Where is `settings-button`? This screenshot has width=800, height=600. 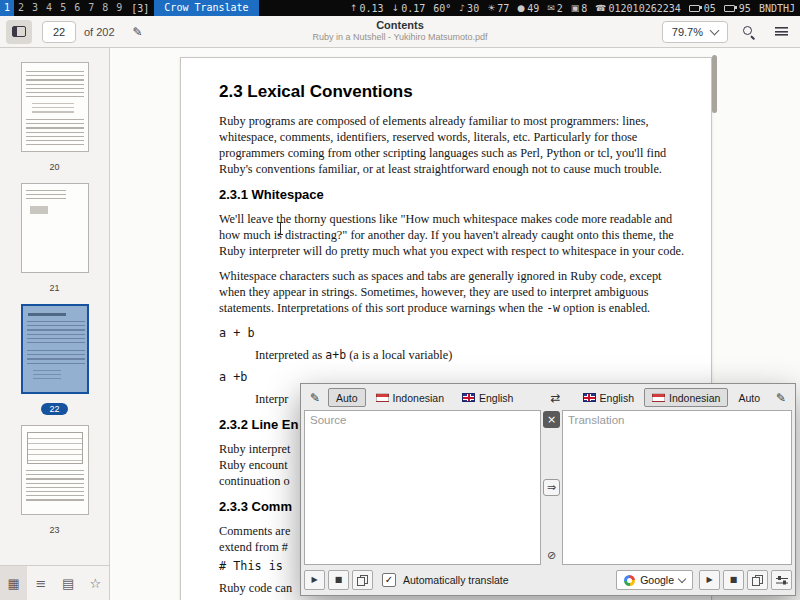 settings-button is located at coordinates (782, 580).